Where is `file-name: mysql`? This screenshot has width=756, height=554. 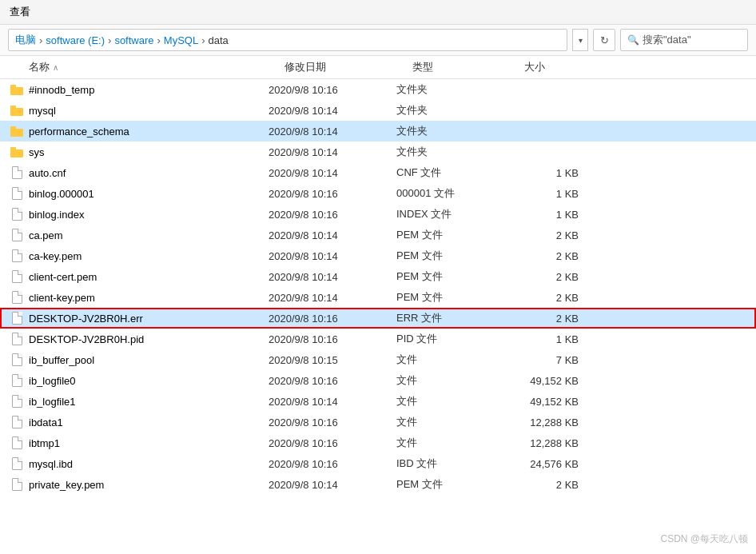
file-name: mysql is located at coordinates (149, 110).